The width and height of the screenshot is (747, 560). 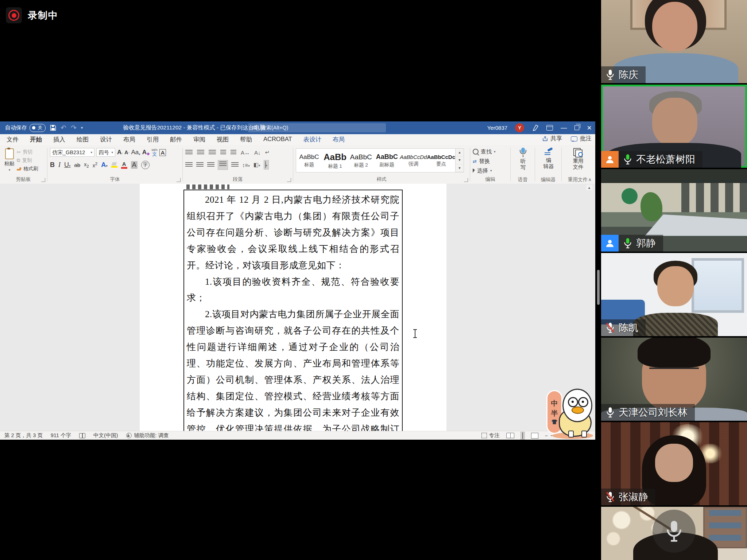 I want to click on reuse-label-2: 文件, so click(x=578, y=167).